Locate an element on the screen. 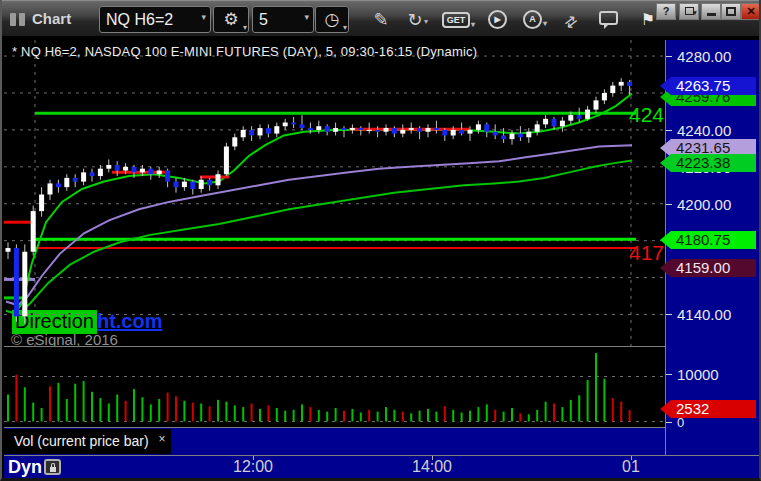 The height and width of the screenshot is (481, 761). minimize-button is located at coordinates (711, 12).